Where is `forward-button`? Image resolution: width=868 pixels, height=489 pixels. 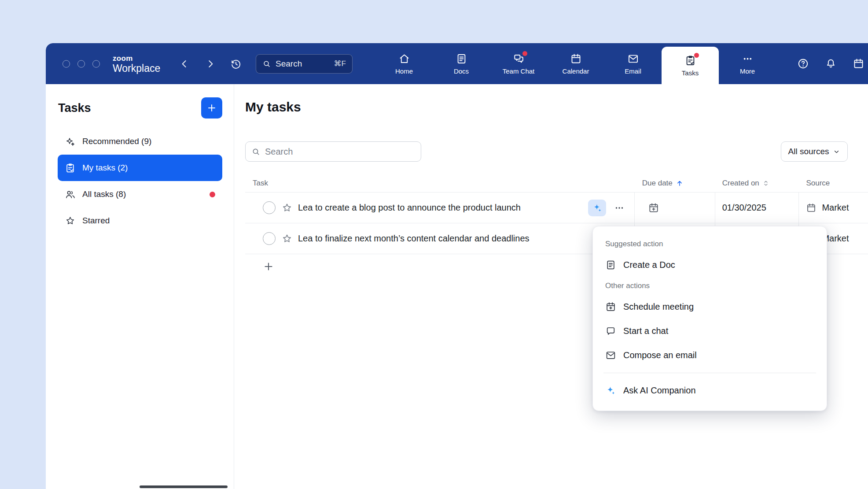 forward-button is located at coordinates (210, 64).